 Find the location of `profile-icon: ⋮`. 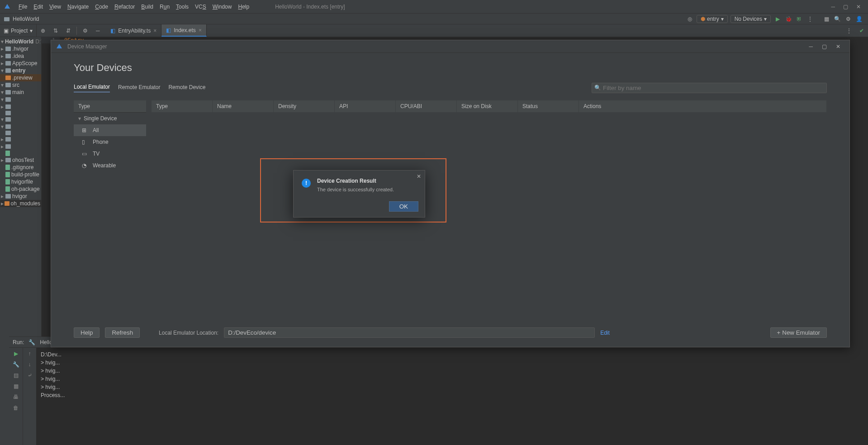

profile-icon: ⋮ is located at coordinates (810, 19).